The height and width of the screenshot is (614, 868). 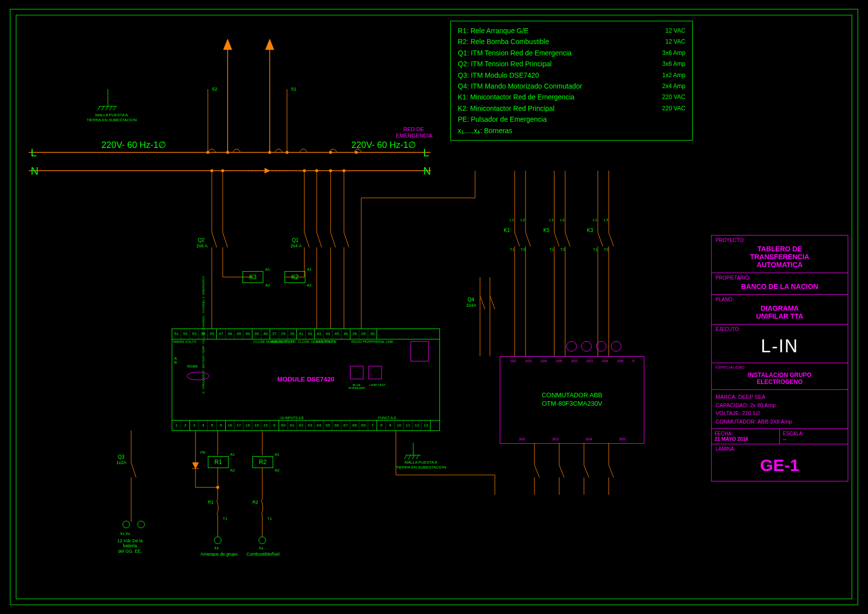 I want to click on r2a1: A1, so click(x=277, y=454).